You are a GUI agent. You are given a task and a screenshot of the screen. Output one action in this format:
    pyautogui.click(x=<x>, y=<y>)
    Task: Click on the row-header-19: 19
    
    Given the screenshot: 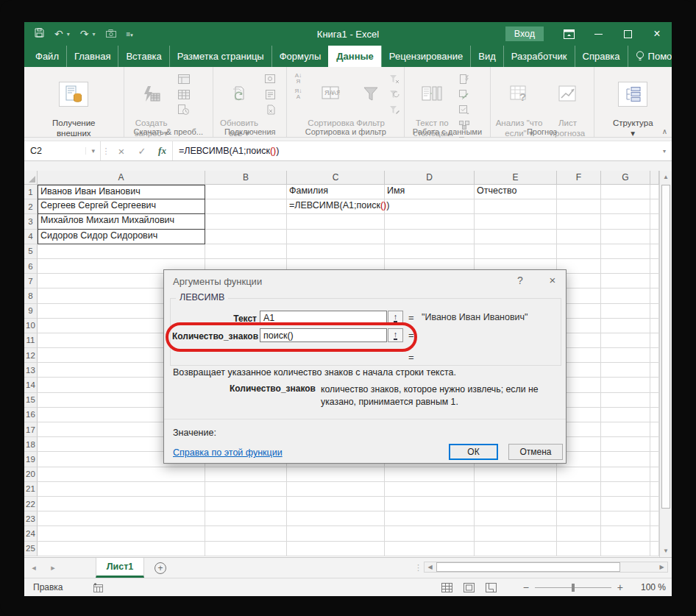 What is the action you would take?
    pyautogui.click(x=31, y=459)
    